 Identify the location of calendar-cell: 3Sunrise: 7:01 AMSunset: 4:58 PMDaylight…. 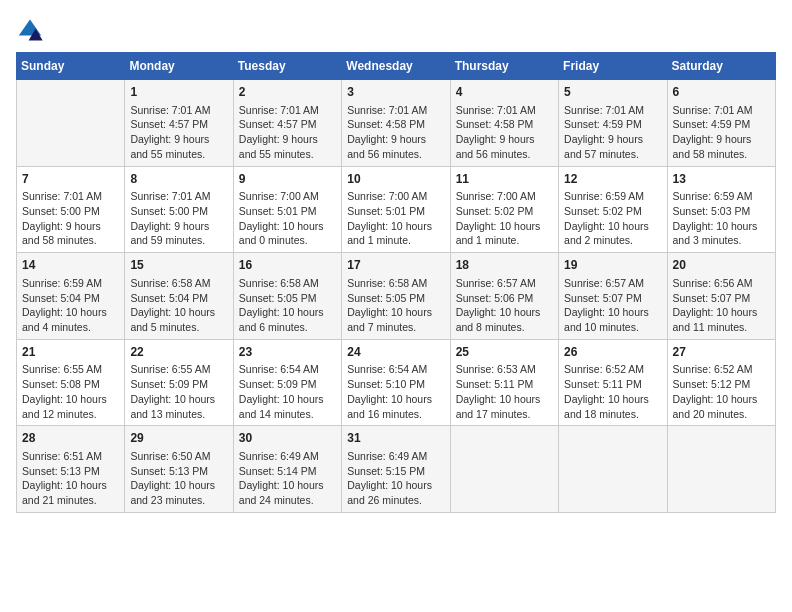
(396, 124).